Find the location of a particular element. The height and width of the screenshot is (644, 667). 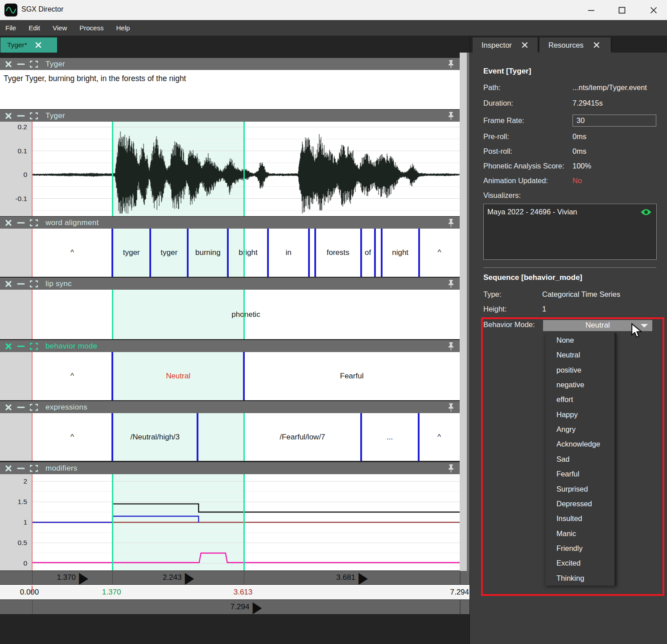

visibility-eye-icon is located at coordinates (646, 213).